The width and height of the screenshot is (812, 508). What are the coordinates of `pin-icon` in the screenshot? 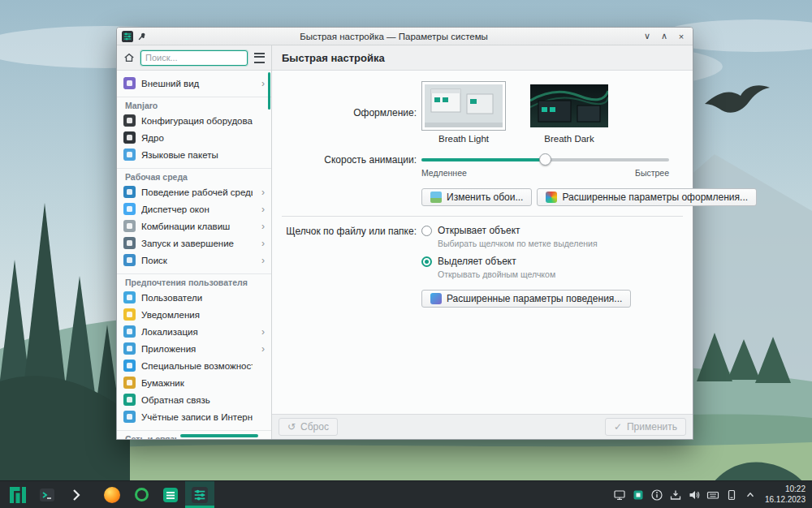 It's located at (142, 37).